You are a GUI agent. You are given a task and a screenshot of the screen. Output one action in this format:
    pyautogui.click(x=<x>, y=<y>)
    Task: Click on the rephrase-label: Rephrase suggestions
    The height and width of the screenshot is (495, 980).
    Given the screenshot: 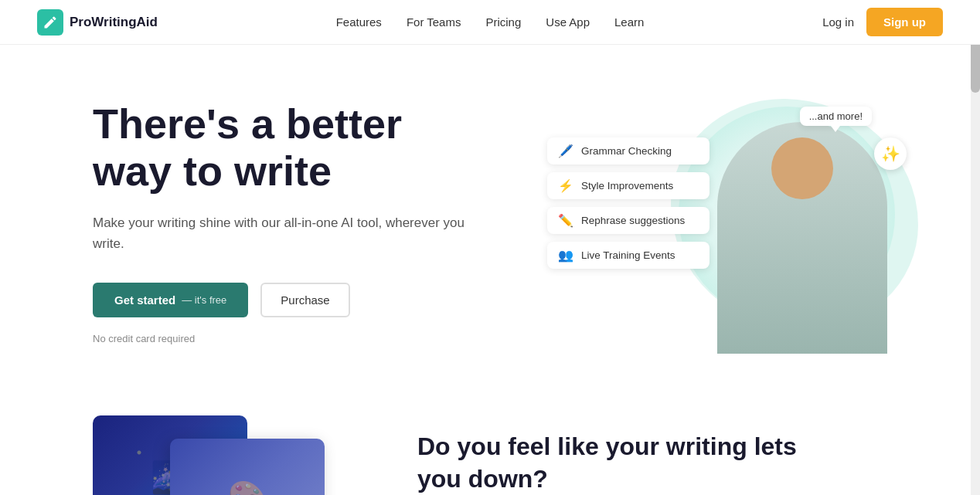 What is the action you would take?
    pyautogui.click(x=633, y=221)
    